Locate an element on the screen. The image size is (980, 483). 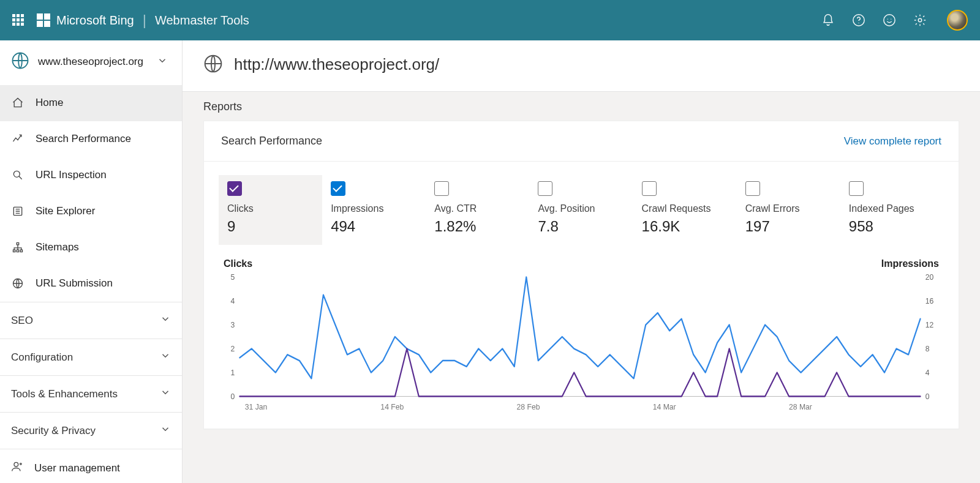
svg-text: 4 is located at coordinates (233, 301).